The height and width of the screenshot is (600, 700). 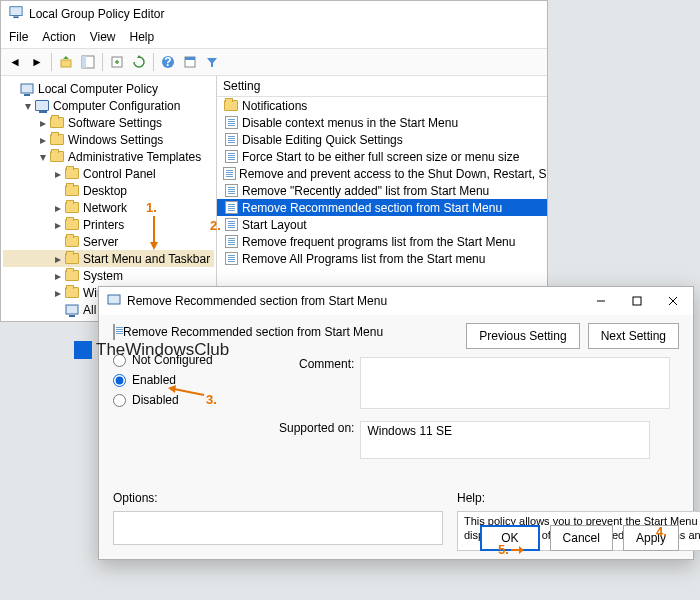 What do you see at coordinates (108, 276) in the screenshot?
I see `tree-item: ▸System` at bounding box center [108, 276].